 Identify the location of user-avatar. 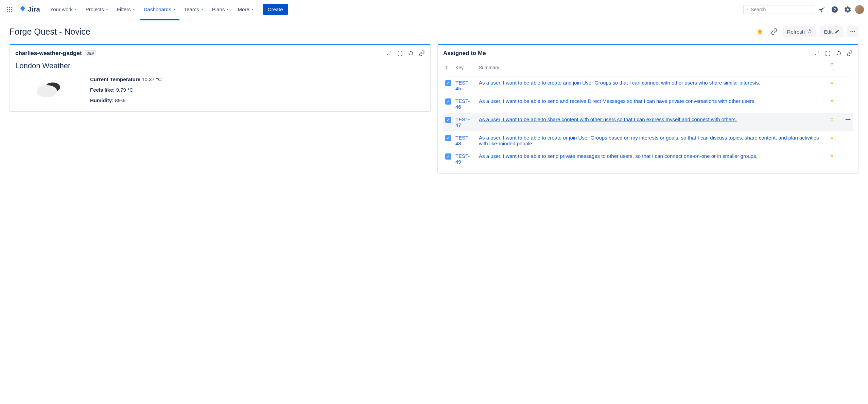
(860, 10).